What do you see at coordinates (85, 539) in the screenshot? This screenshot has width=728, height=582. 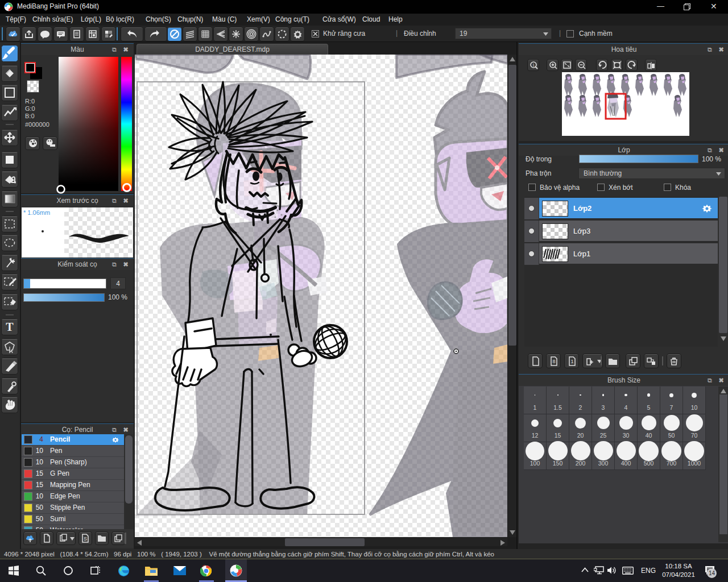 I see `svg-text: S` at bounding box center [85, 539].